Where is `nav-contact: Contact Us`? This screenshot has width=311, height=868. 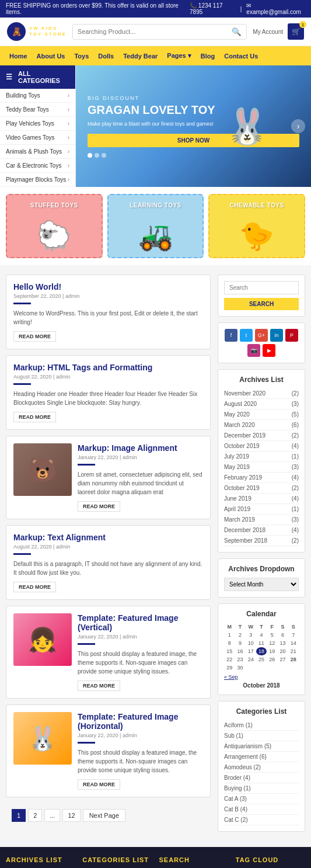
nav-contact: Contact Us is located at coordinates (241, 56).